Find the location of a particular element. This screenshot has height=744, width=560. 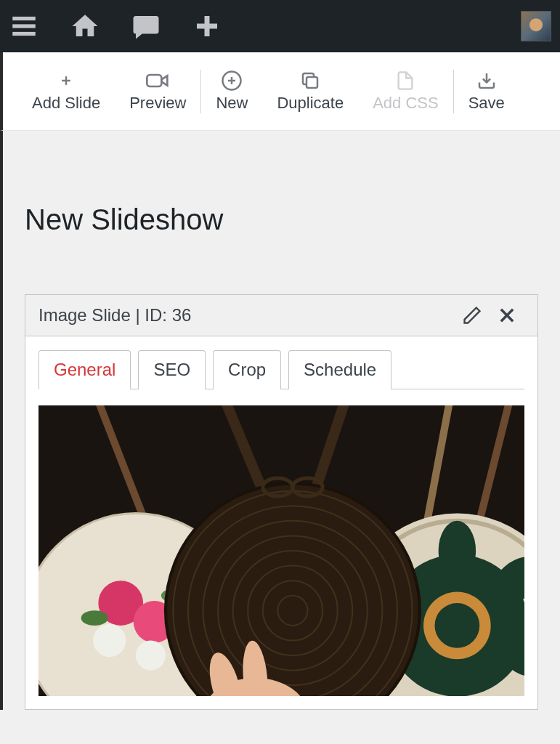

tab-seo: SEO is located at coordinates (171, 370).